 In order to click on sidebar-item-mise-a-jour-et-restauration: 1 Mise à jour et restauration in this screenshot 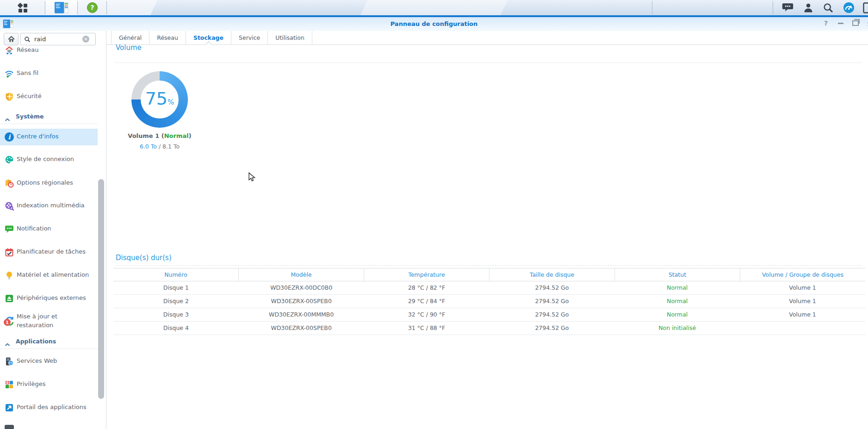, I will do `click(49, 322)`.